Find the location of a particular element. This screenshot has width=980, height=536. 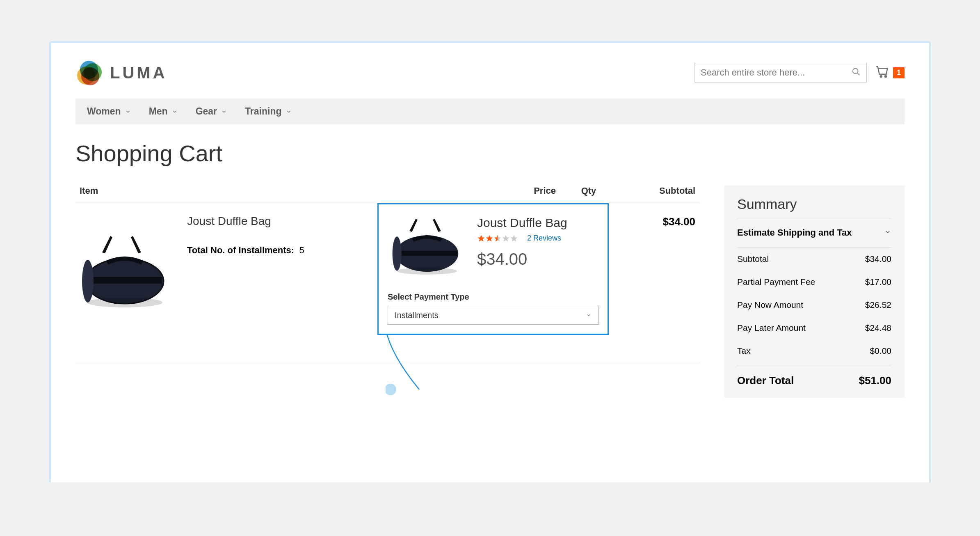

rating-stars-icon is located at coordinates (498, 238).